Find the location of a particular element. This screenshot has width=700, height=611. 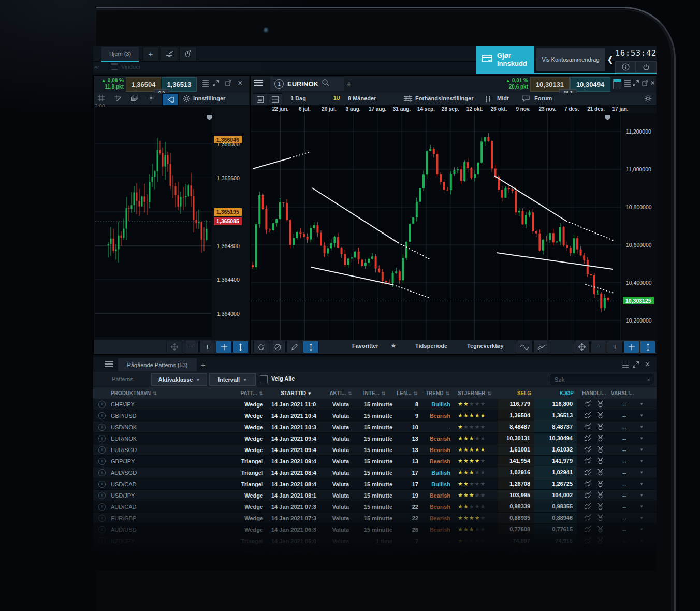

power-button is located at coordinates (646, 67).